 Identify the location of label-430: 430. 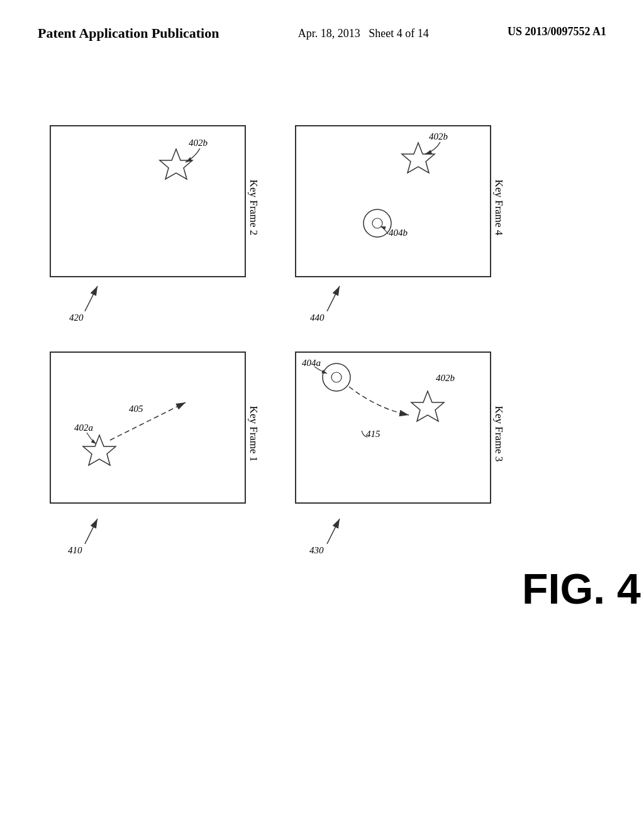
(317, 550).